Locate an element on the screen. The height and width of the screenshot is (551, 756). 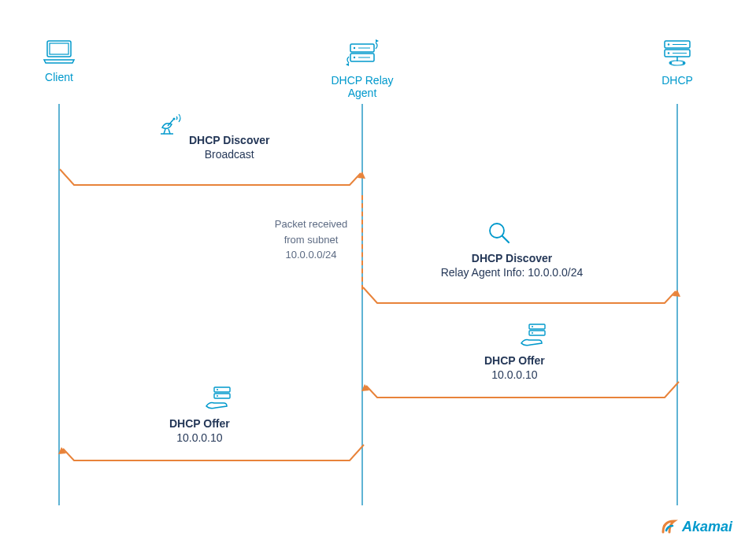
akamai-wave-icon is located at coordinates (670, 527).